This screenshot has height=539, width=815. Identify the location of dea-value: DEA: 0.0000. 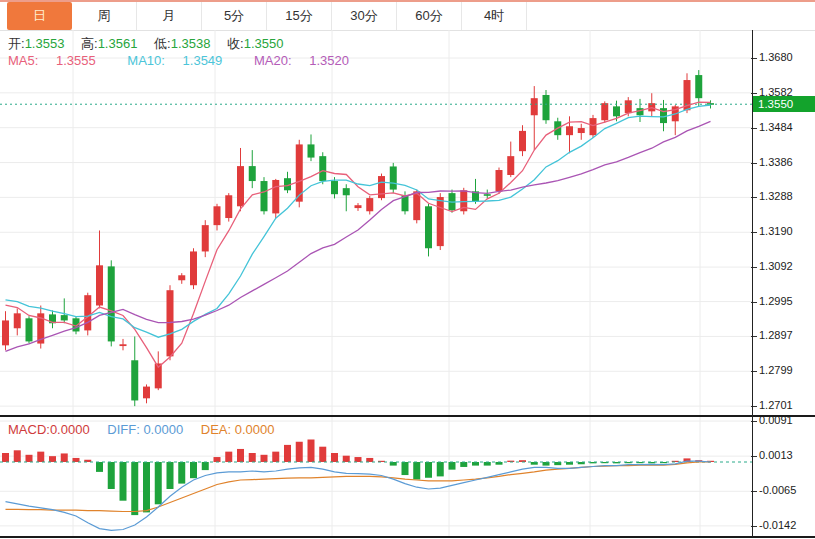
(238, 430).